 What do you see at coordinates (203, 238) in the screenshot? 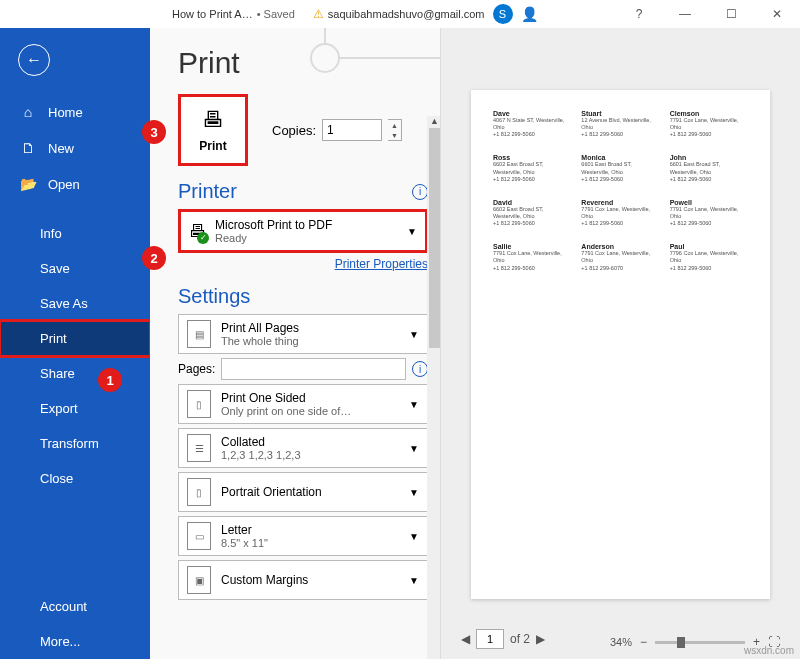
I see `ready-check-icon: ✓` at bounding box center [203, 238].